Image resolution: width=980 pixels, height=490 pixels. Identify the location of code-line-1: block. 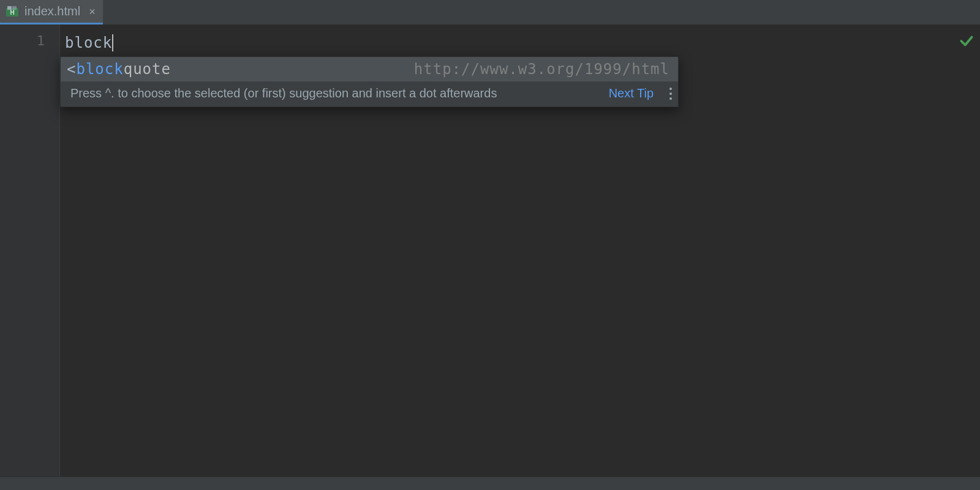
(509, 43).